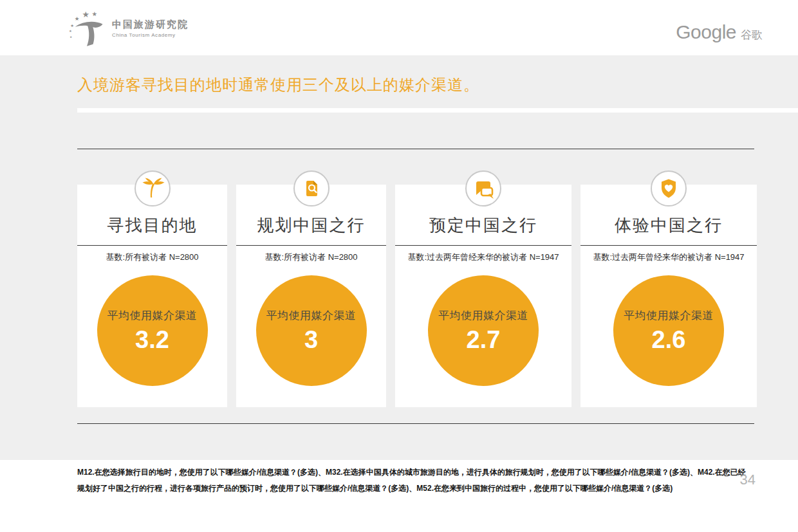 The image size is (798, 532). Describe the element at coordinates (669, 225) in the screenshot. I see `card-title: 体验中国之行` at that location.